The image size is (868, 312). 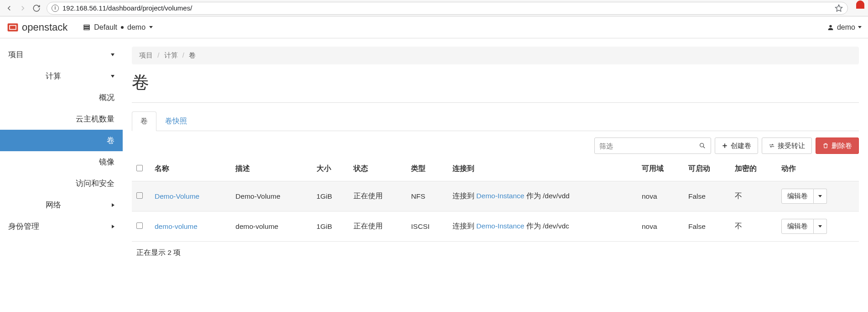 I want to click on col-attached: 连接到, so click(x=543, y=169).